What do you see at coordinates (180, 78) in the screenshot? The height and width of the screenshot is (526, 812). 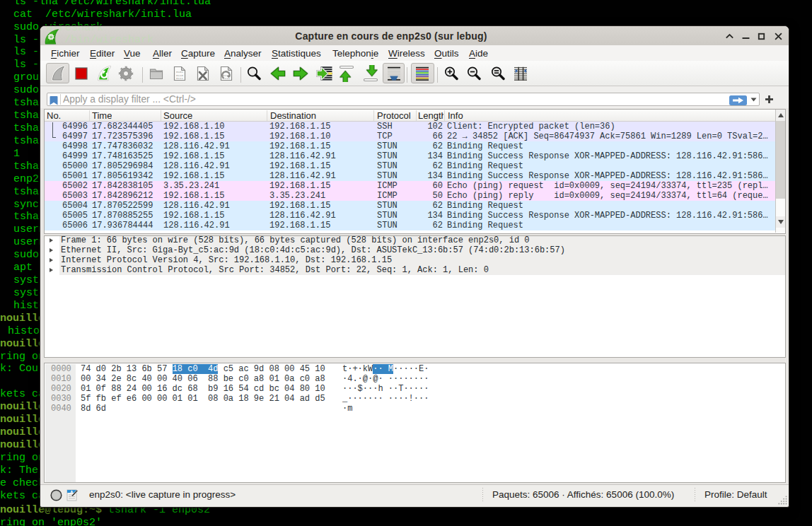 I see `svg-text: 0111` at bounding box center [180, 78].